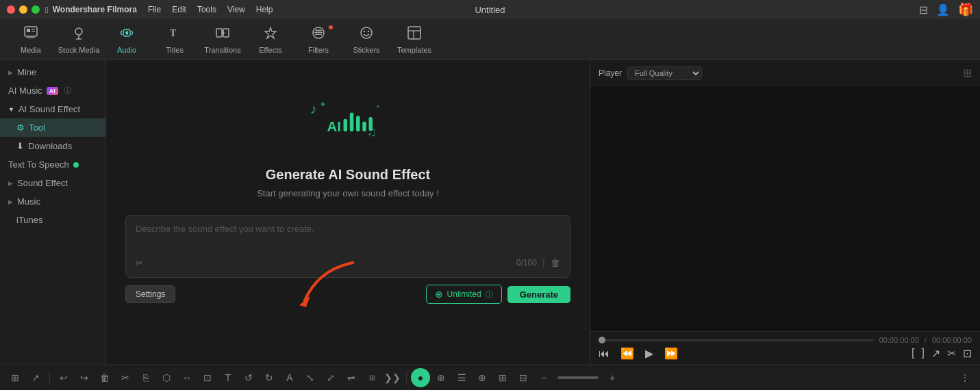 The image size is (980, 390). Describe the element at coordinates (952, 353) in the screenshot. I see `trim-icon: ✂` at that location.